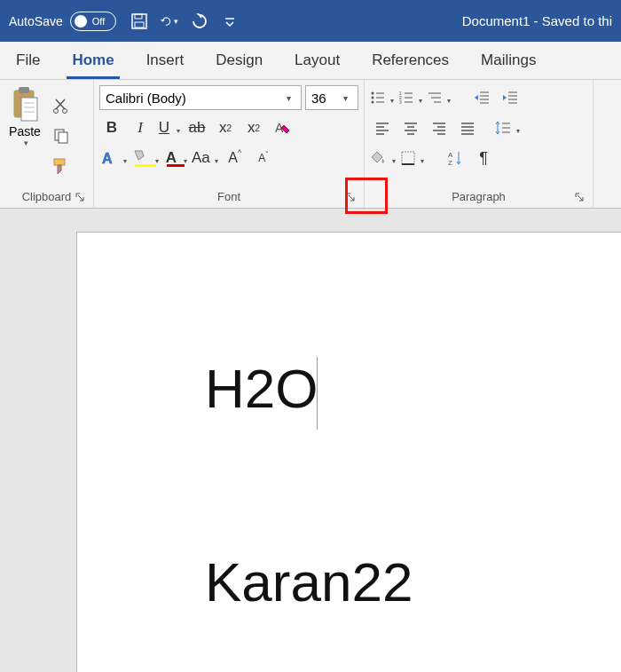 Image resolution: width=621 pixels, height=672 pixels. Describe the element at coordinates (139, 21) in the screenshot. I see `save-icon` at that location.